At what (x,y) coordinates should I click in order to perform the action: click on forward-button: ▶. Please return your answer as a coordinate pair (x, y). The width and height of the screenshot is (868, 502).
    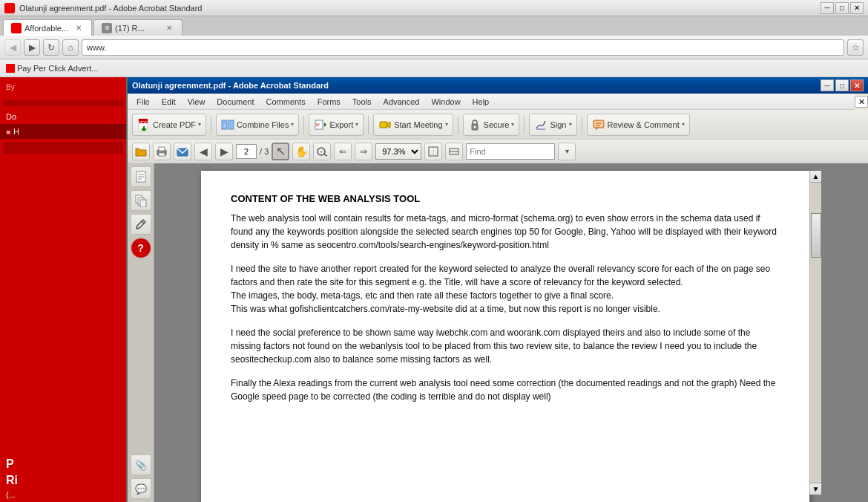
    Looking at the image, I should click on (32, 48).